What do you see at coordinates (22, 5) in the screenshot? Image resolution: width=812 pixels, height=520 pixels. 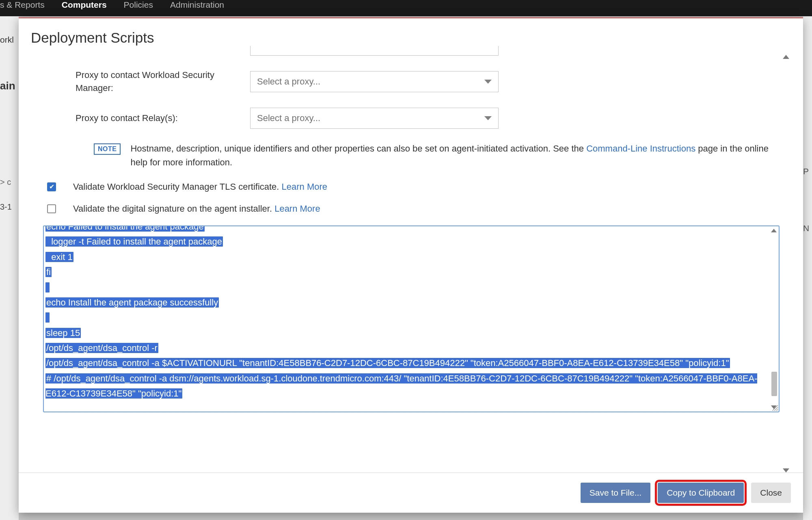 I see `nav-item-reports: s & Reports` at bounding box center [22, 5].